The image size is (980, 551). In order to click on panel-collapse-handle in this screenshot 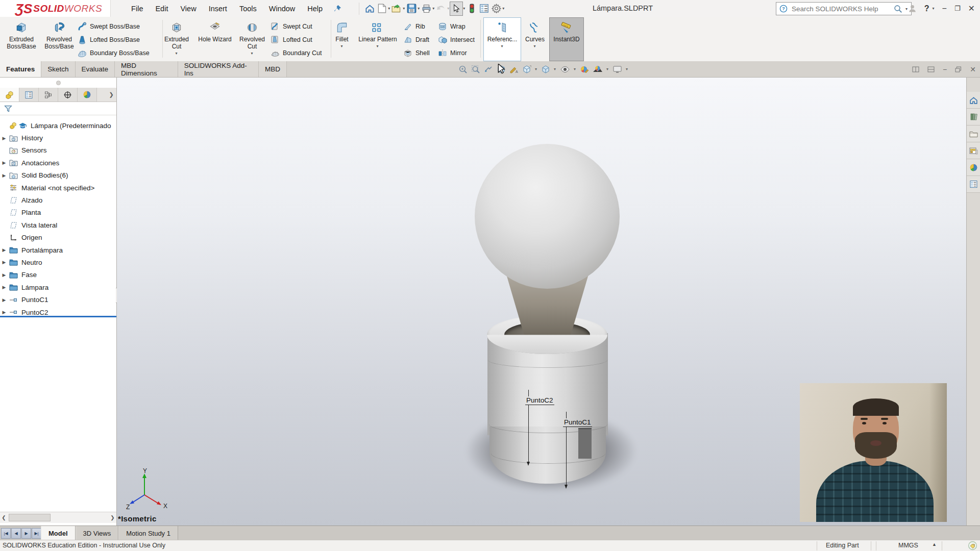, I will do `click(58, 83)`.